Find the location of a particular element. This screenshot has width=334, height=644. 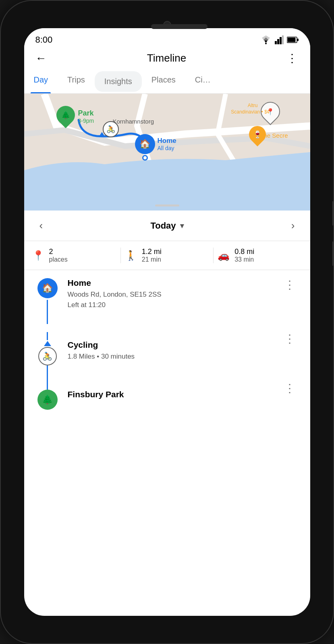

finsbury-line-top is located at coordinates (48, 386).